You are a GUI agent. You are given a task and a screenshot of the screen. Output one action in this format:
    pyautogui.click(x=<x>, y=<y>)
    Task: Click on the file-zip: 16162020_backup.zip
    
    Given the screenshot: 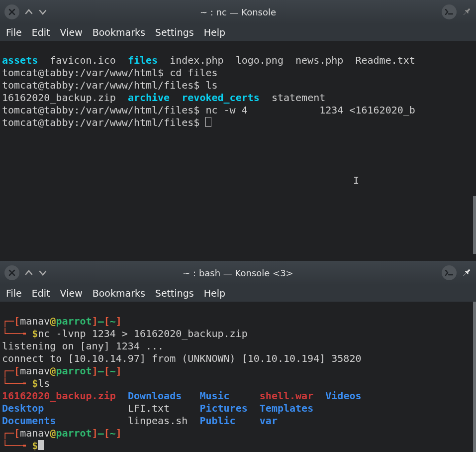 What is the action you would take?
    pyautogui.click(x=65, y=98)
    